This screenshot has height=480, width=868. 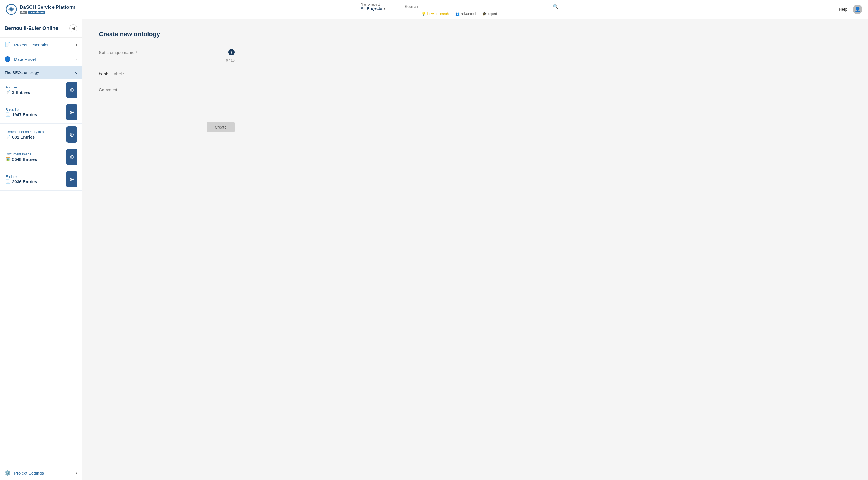 What do you see at coordinates (380, 8) in the screenshot?
I see `filter-select: All Projects ▾` at bounding box center [380, 8].